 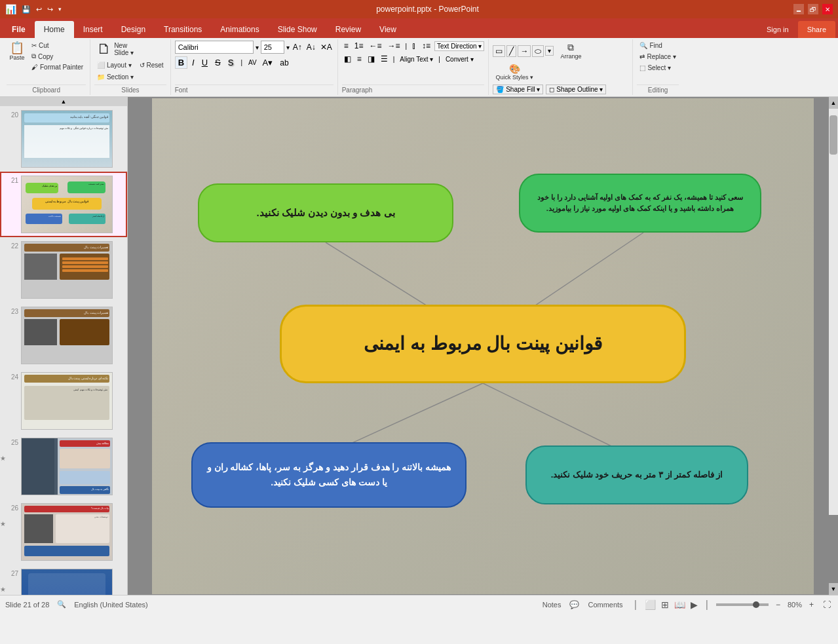 What do you see at coordinates (193, 63) in the screenshot?
I see `italic-button: I` at bounding box center [193, 63].